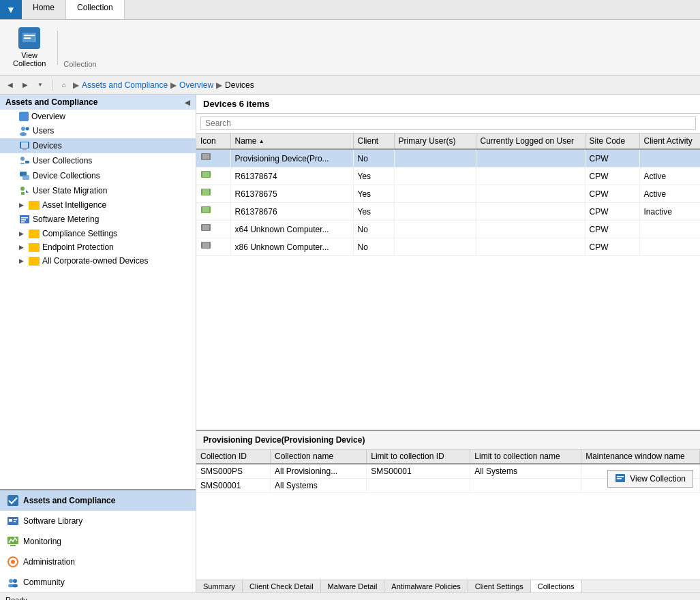  Describe the element at coordinates (350, 597) in the screenshot. I see `status-bar: Ready` at that location.